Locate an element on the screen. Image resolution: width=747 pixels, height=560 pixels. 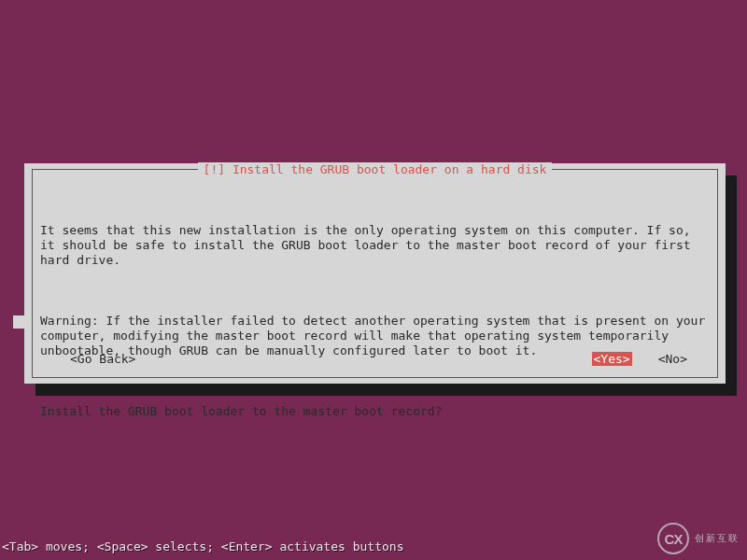
dialog-title: [!] Install the GRUB boot loader on a ha… is located at coordinates (375, 170).